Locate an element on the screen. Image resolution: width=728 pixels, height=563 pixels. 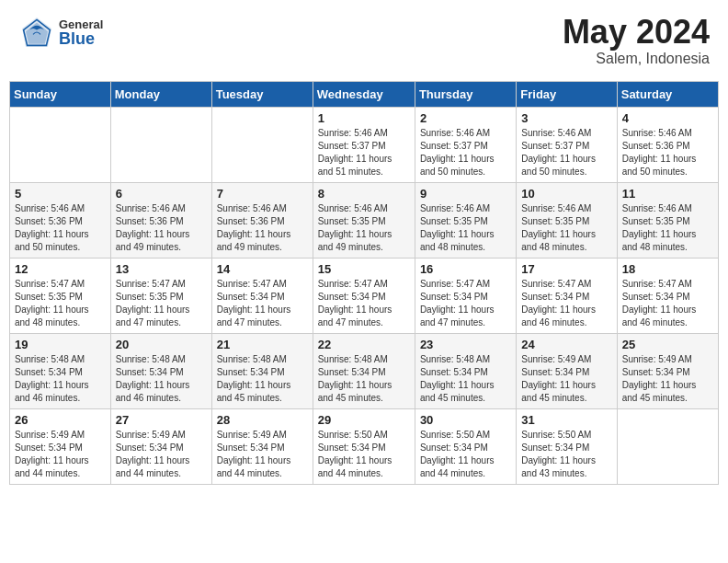
day-of-week-header: Sunday is located at coordinates (61, 94).